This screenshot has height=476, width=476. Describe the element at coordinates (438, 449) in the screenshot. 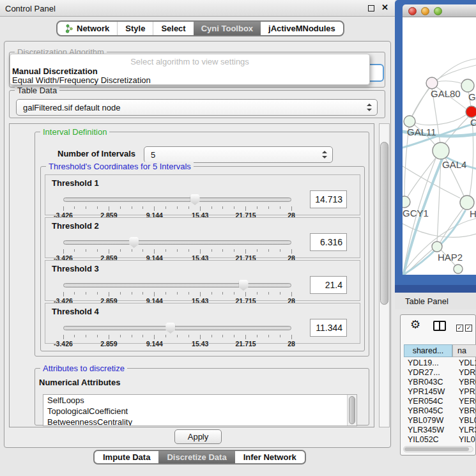

I see `table-horizontal-scrollbar` at that location.